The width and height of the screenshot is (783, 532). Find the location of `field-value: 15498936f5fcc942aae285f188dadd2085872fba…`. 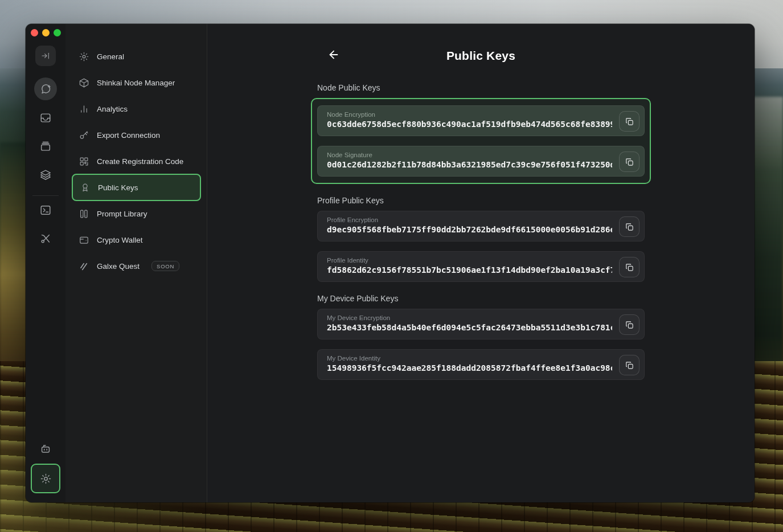

field-value: 15498936f5fcc942aae285f188dadd2085872fba… is located at coordinates (469, 368).